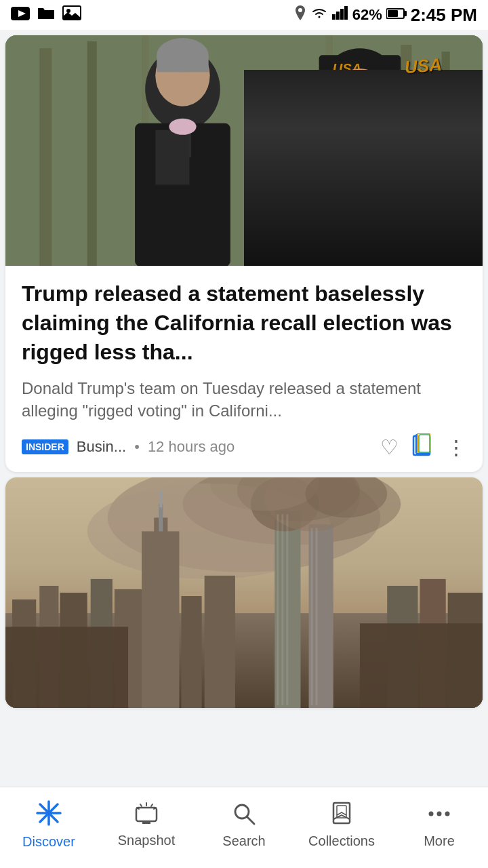 The height and width of the screenshot is (868, 488). I want to click on news-summary-1: Donald Trump's team on Tuesday released …, so click(244, 400).